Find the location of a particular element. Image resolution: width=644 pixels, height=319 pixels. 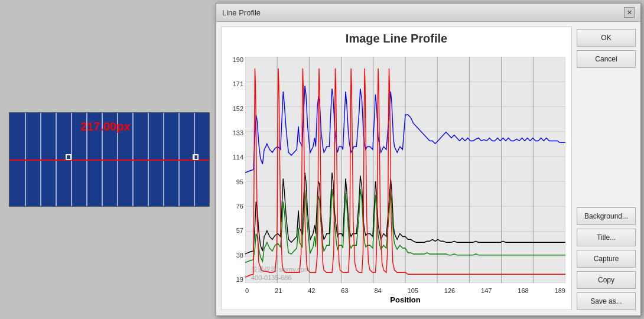

background-button: Background... is located at coordinates (606, 216).